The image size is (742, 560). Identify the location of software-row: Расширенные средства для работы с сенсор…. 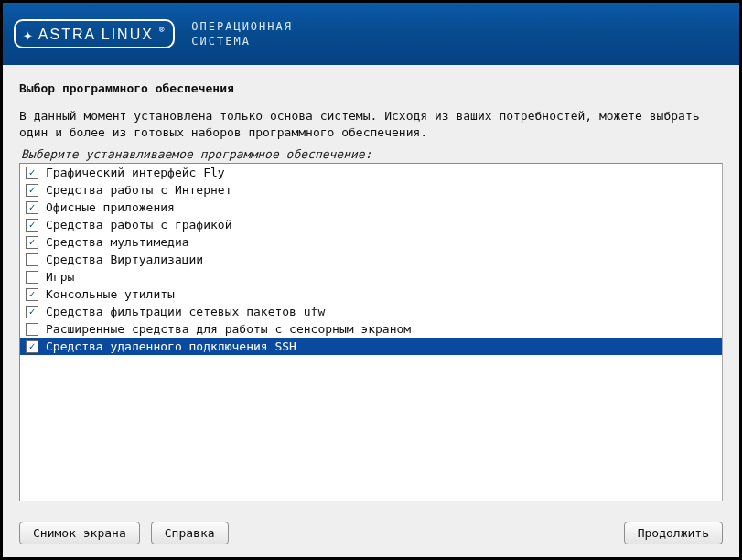
(371, 329).